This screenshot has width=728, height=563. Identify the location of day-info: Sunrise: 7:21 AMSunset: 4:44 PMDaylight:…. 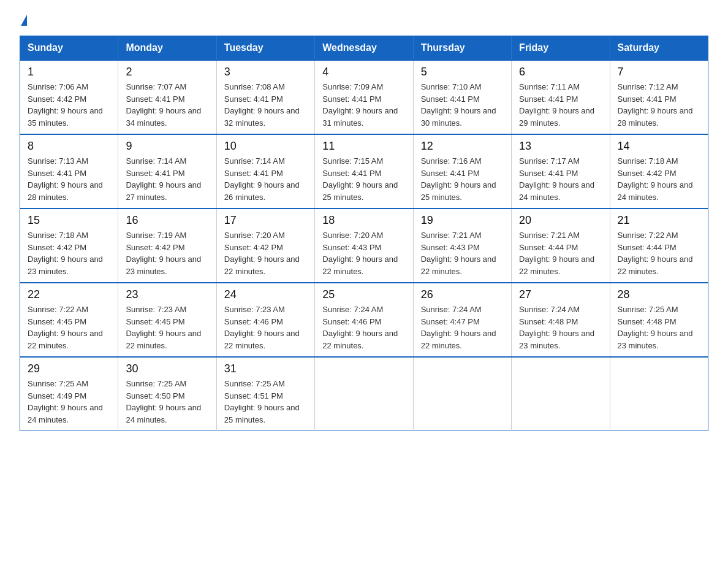
(556, 253).